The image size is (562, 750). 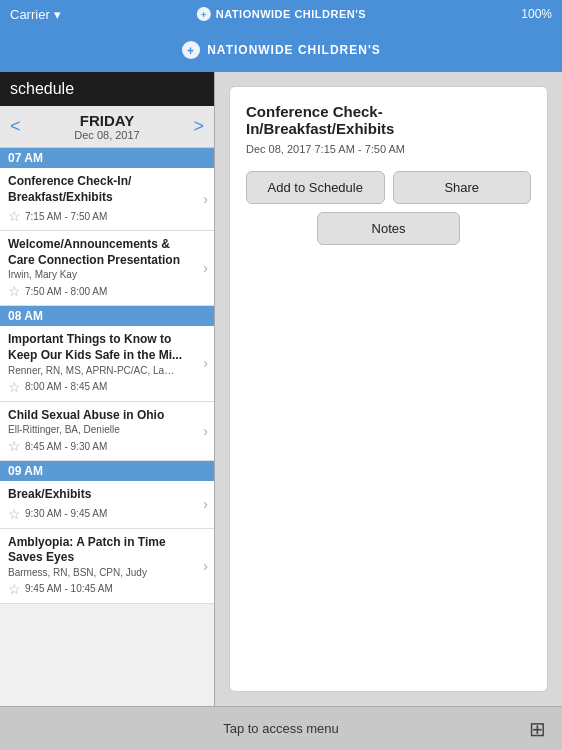 What do you see at coordinates (16, 126) in the screenshot?
I see `prev-day-button: <` at bounding box center [16, 126].